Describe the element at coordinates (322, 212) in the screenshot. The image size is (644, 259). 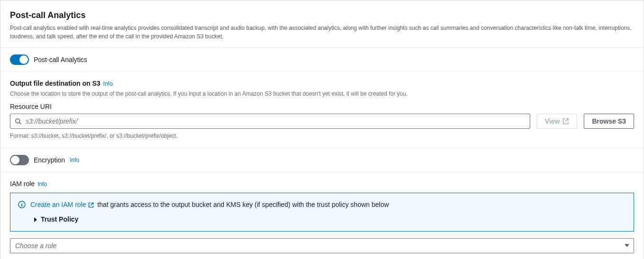
I see `iam-info-box: Create an IAM role that grants access to…` at that location.